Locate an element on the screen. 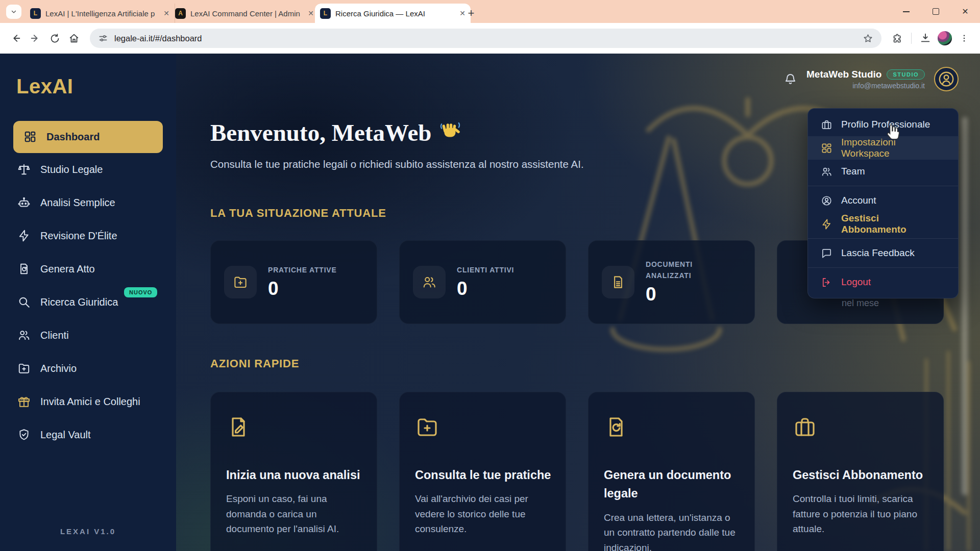 The width and height of the screenshot is (980, 551). action-card-consulta-pratiche: Consulta le tue pratiche Vai all'archivi… is located at coordinates (483, 471).